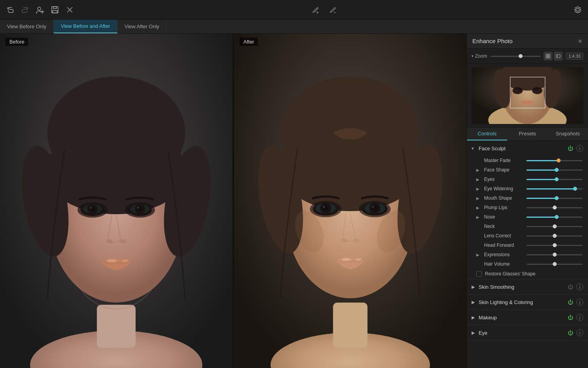 Image resolution: width=588 pixels, height=368 pixels. I want to click on eye-section: ▶ Eye ⏻ i, so click(528, 333).